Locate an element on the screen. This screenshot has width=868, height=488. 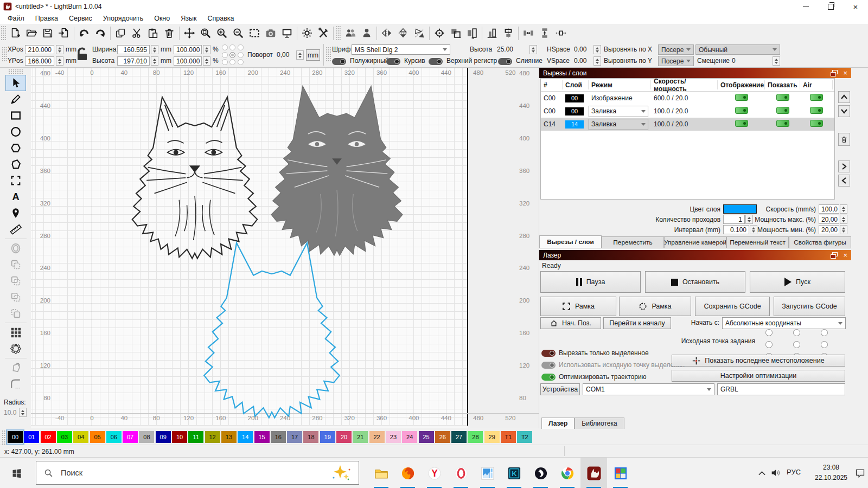
anchor-point-selector is located at coordinates (233, 55).